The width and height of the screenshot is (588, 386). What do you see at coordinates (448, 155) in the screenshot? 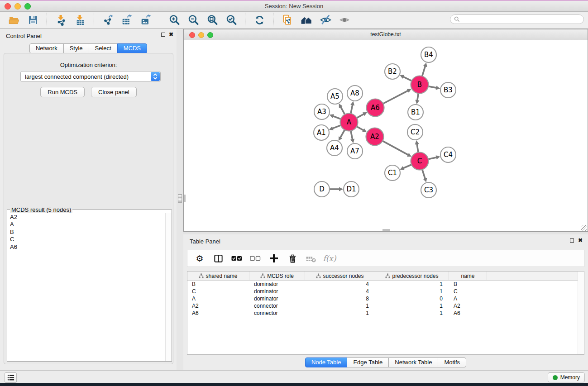
I see `node-label-C4: C4` at bounding box center [448, 155].